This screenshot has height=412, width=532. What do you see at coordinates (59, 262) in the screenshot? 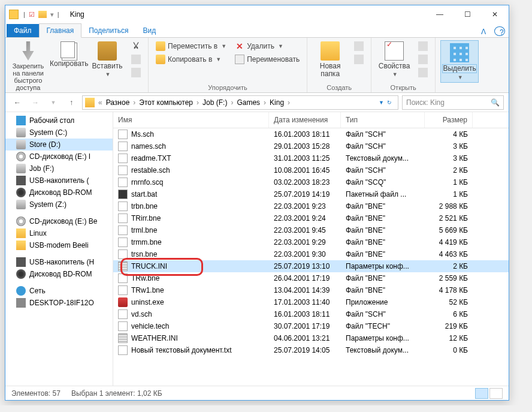
I see `tree-item: USB-накопитель (H` at bounding box center [59, 262].